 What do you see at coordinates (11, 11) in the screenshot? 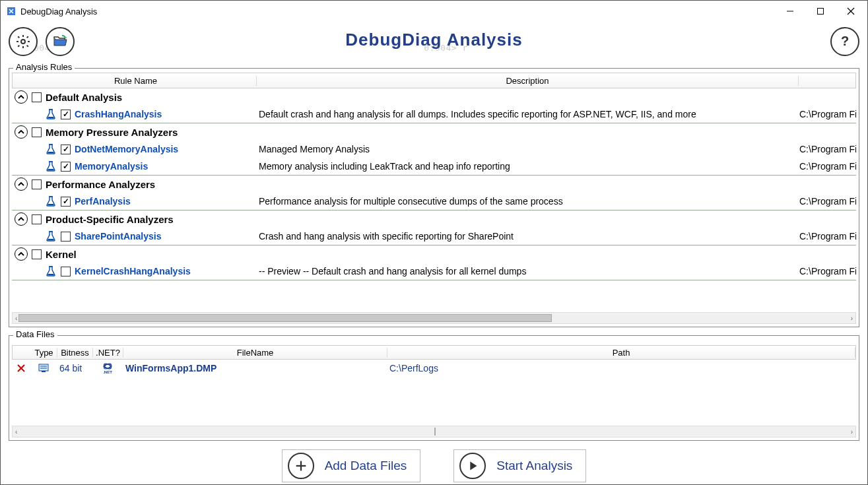
I see `app-icon` at bounding box center [11, 11].